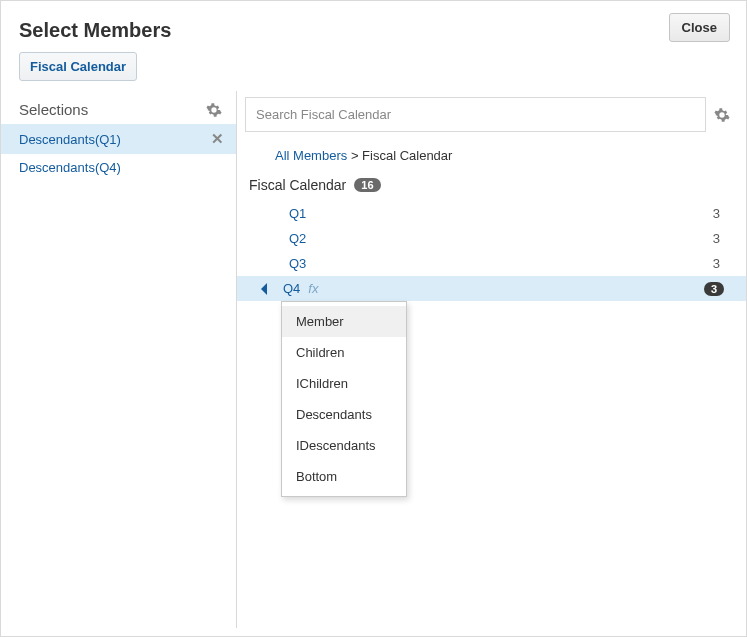 The height and width of the screenshot is (637, 747). Describe the element at coordinates (78, 66) in the screenshot. I see `dimension-button: Fiscal Calendar` at that location.